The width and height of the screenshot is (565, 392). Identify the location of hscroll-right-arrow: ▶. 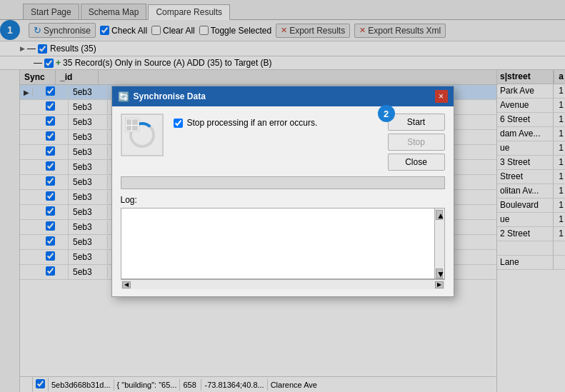
(439, 285).